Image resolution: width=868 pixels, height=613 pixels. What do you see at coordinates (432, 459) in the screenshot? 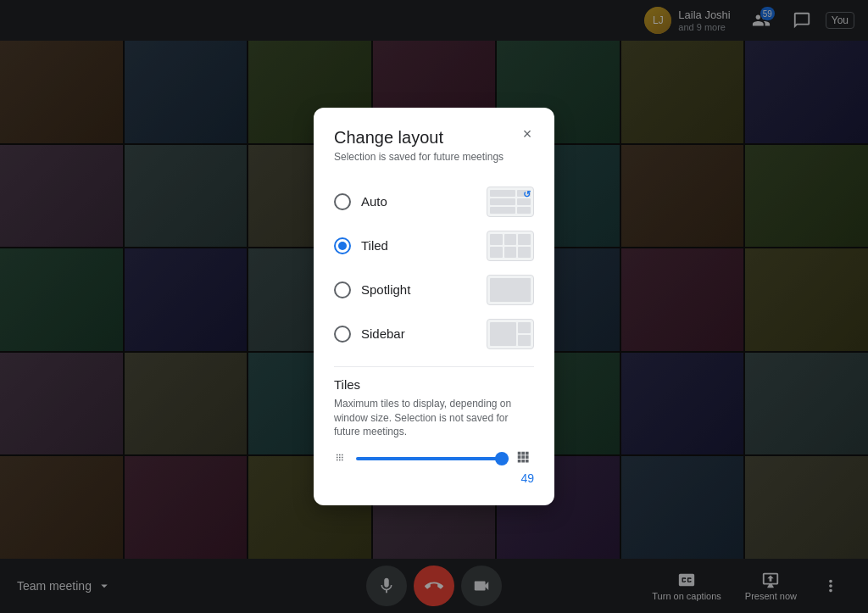
I see `slider-track` at bounding box center [432, 459].